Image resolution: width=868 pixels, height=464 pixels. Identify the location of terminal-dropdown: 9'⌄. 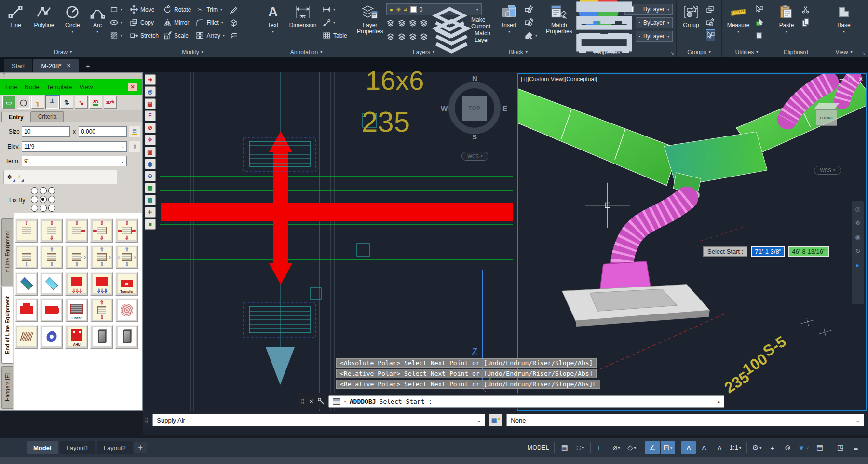
(74, 161).